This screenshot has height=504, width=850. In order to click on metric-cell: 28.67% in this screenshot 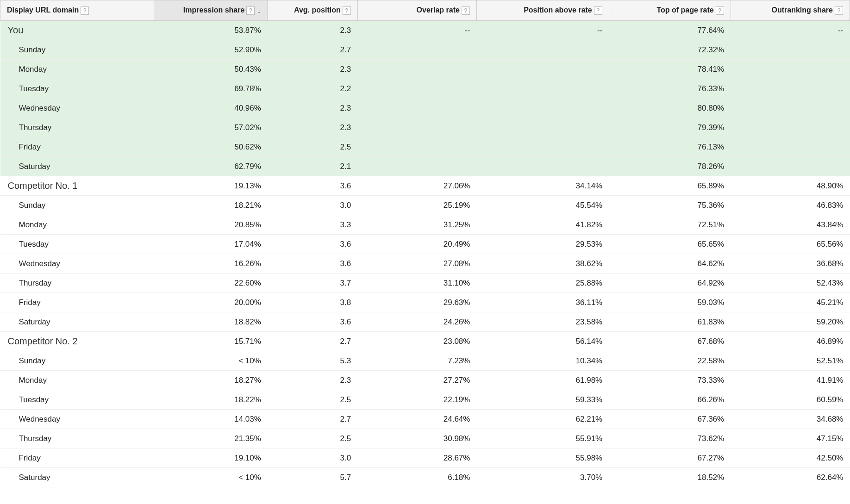, I will do `click(417, 458)`.